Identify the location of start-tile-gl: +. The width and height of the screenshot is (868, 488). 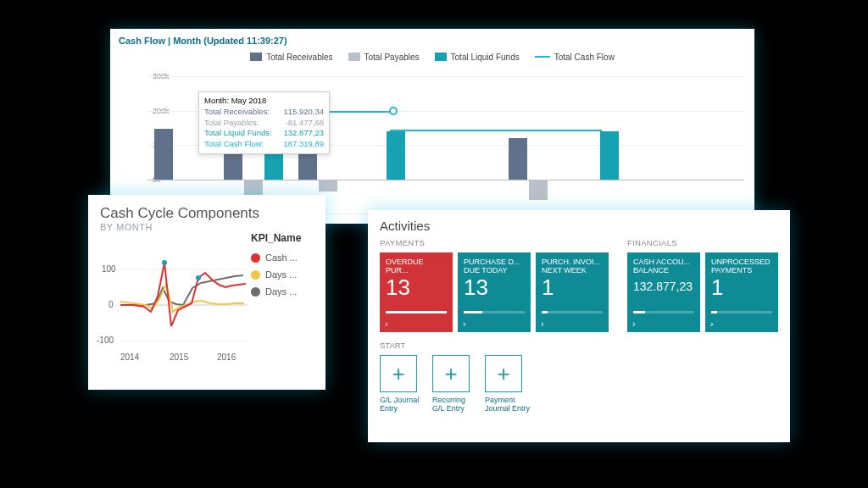
(398, 374).